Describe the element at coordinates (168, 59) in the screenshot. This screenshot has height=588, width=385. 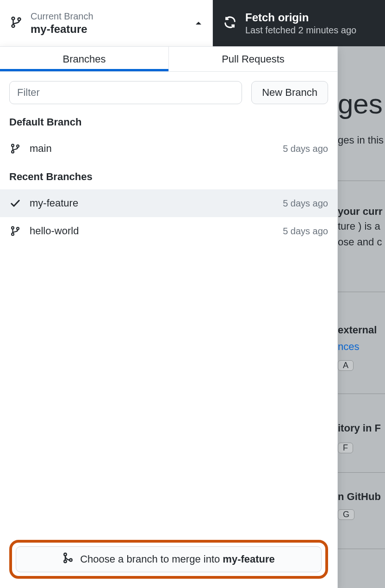
I see `panel-tabs: Branches Pull Requests` at that location.